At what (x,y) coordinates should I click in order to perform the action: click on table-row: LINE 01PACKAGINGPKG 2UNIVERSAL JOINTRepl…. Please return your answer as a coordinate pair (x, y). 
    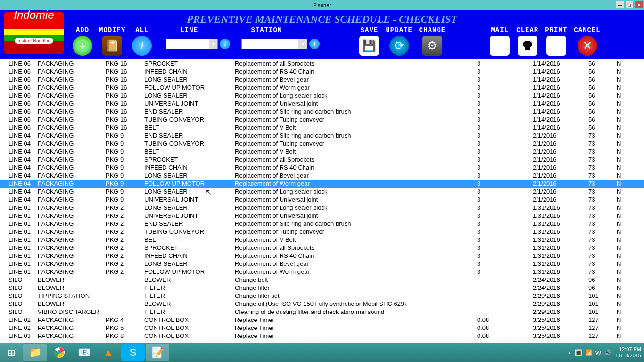
    Looking at the image, I should click on (322, 216).